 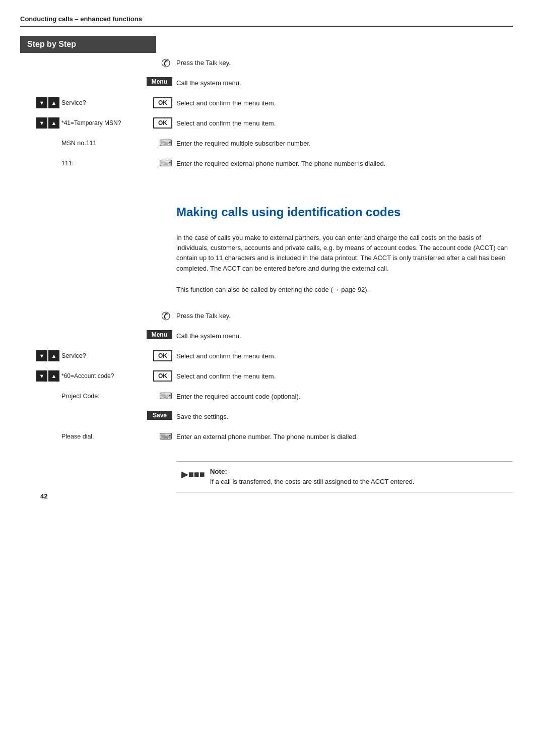 What do you see at coordinates (42, 123) in the screenshot?
I see `nav-down-arrow-2: ▼` at bounding box center [42, 123].